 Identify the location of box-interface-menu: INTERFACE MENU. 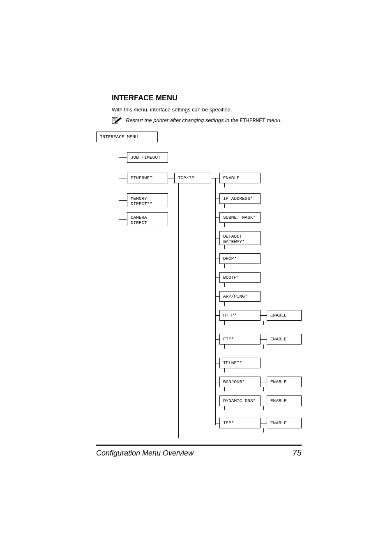
(127, 137).